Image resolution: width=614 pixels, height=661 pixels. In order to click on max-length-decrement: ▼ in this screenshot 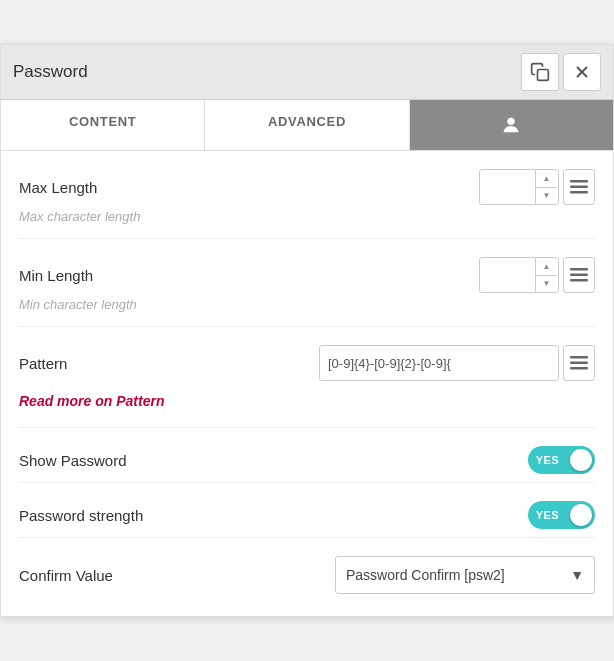, I will do `click(546, 196)`.